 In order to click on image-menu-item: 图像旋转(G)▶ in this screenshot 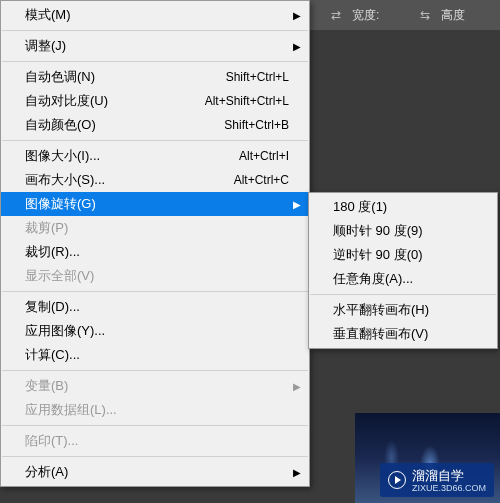, I will do `click(155, 204)`.